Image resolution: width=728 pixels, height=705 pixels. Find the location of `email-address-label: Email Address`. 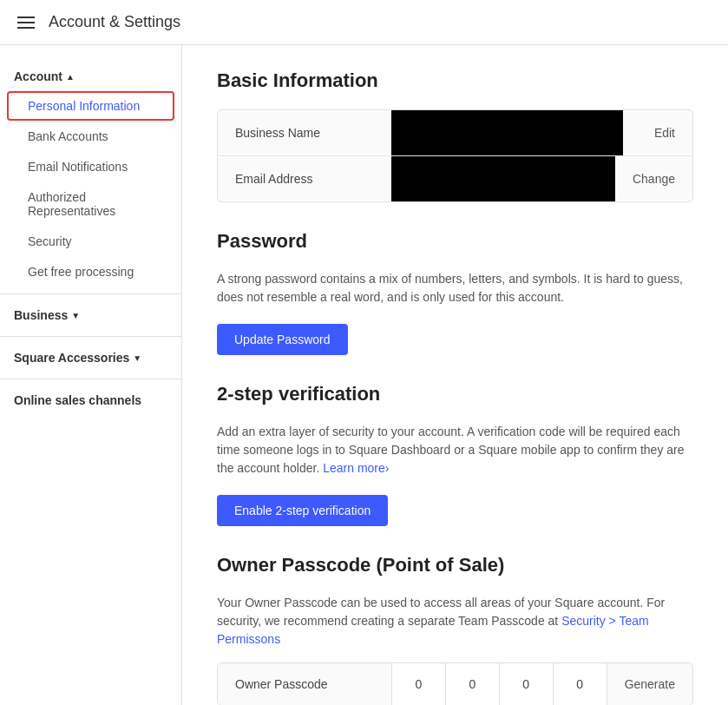

email-address-label: Email Address is located at coordinates (305, 179).